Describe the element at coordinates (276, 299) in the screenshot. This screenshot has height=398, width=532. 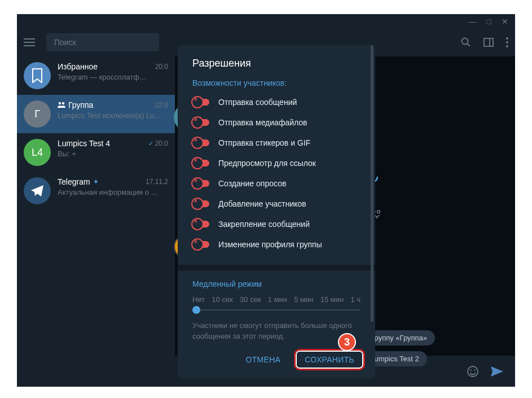
I see `slider-labels: Нет10 сек30 сек1 мин5 мин15 мин1 ч` at that location.